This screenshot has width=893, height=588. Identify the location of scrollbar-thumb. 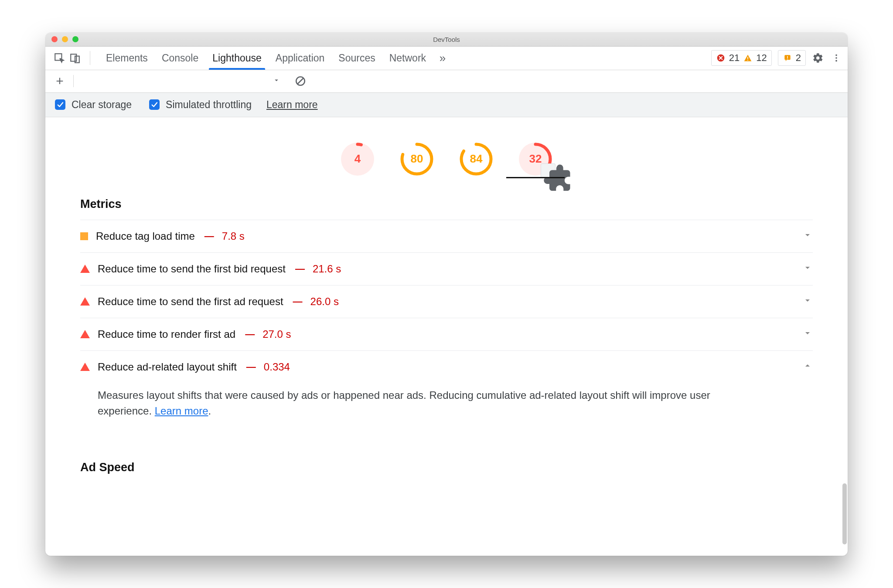
(845, 514).